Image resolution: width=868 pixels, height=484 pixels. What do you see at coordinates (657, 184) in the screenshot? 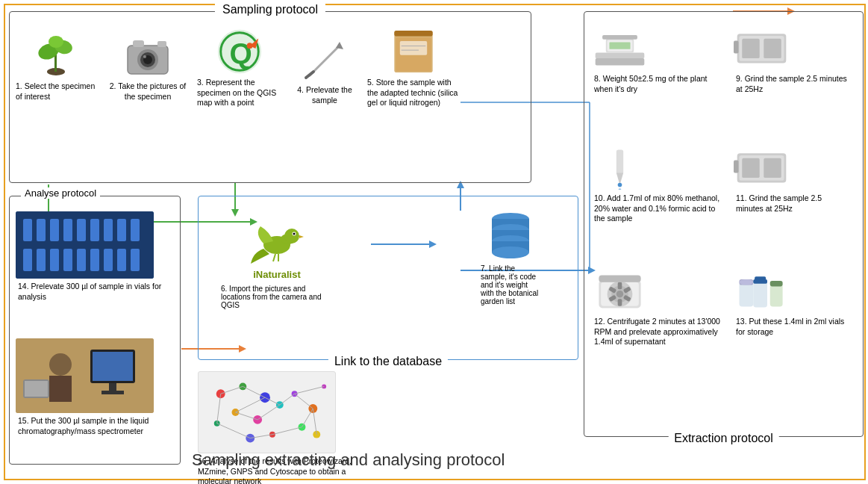
I see `step-10: 10. Add 1.7ml of mix 80% methanol, 20% w…` at bounding box center [657, 184].